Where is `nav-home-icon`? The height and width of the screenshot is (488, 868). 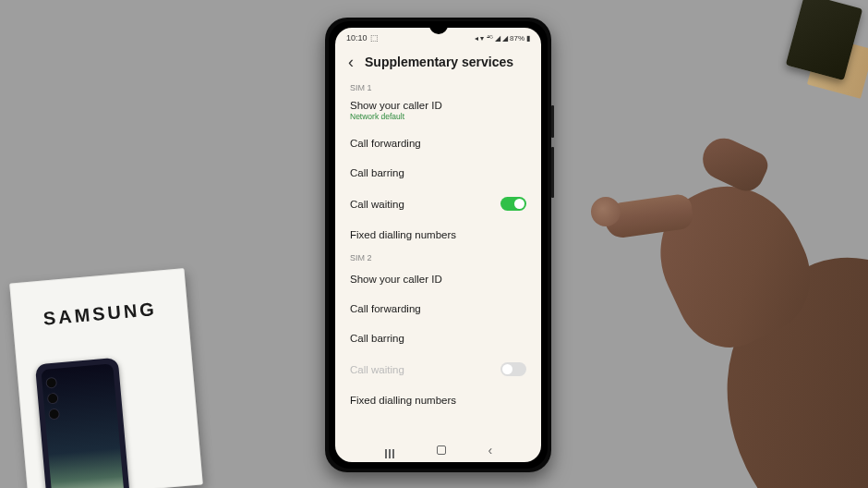
nav-home-icon is located at coordinates (441, 450).